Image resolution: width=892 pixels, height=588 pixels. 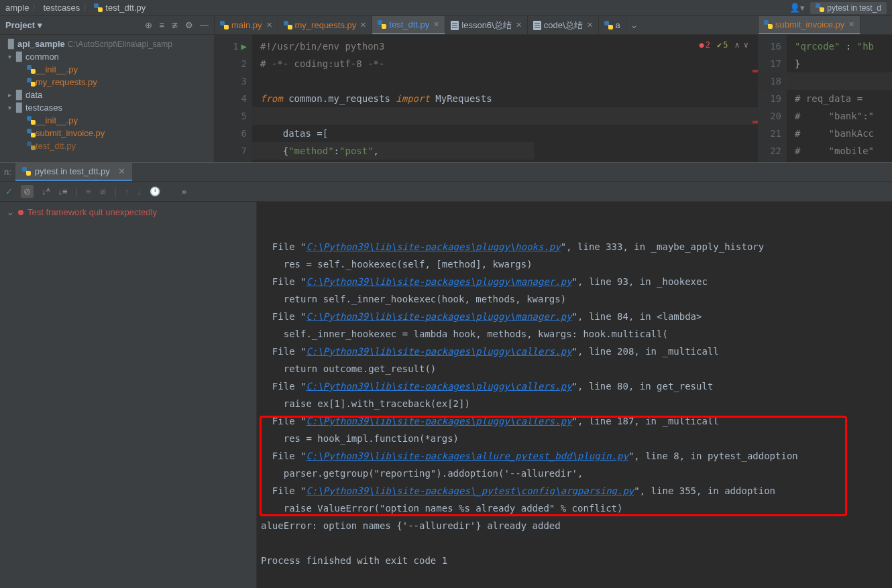 What do you see at coordinates (62, 8) in the screenshot?
I see `breadcrumb-part: testcases` at bounding box center [62, 8].